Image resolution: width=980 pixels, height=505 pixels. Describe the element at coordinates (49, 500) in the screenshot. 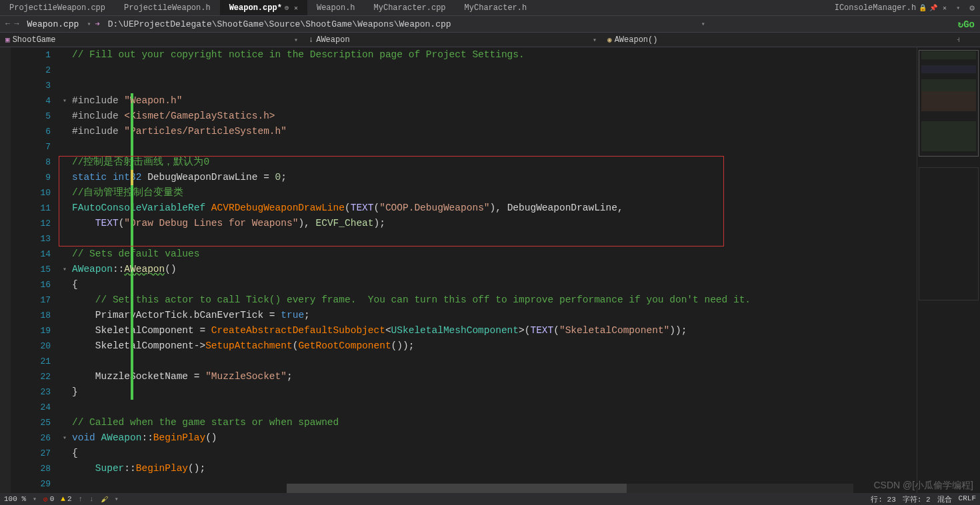

I see `error-count: ⊘0` at that location.